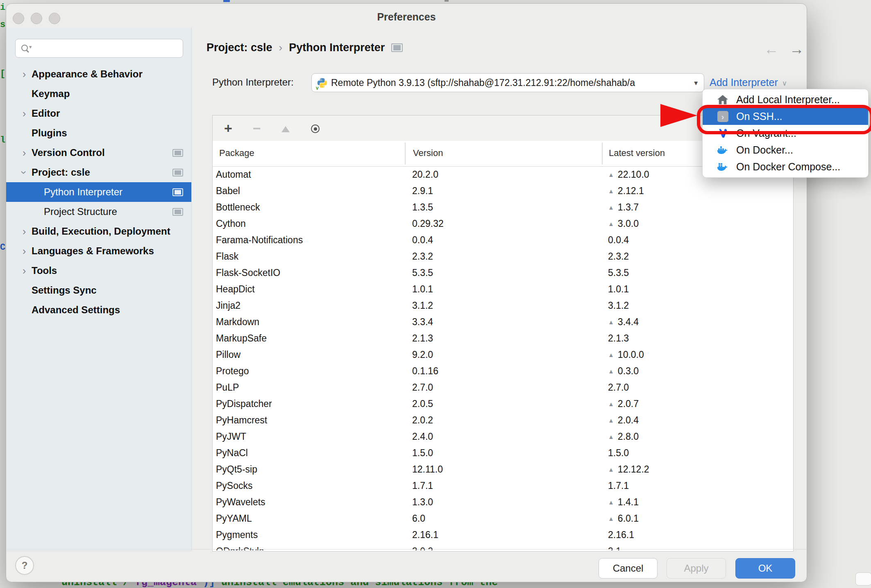  I want to click on sidebar-item-editor: › Editor, so click(99, 113).